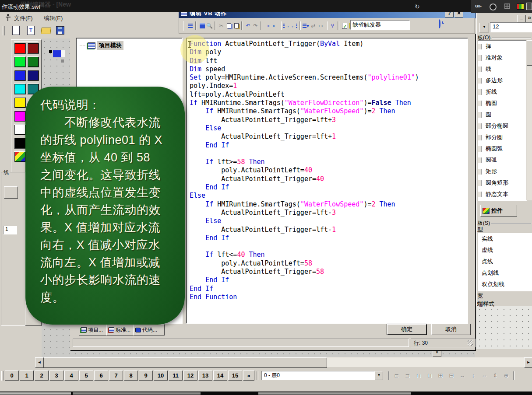 This screenshot has width=532, height=395. Describe the element at coordinates (202, 26) in the screenshot. I see `print-icon` at that location.